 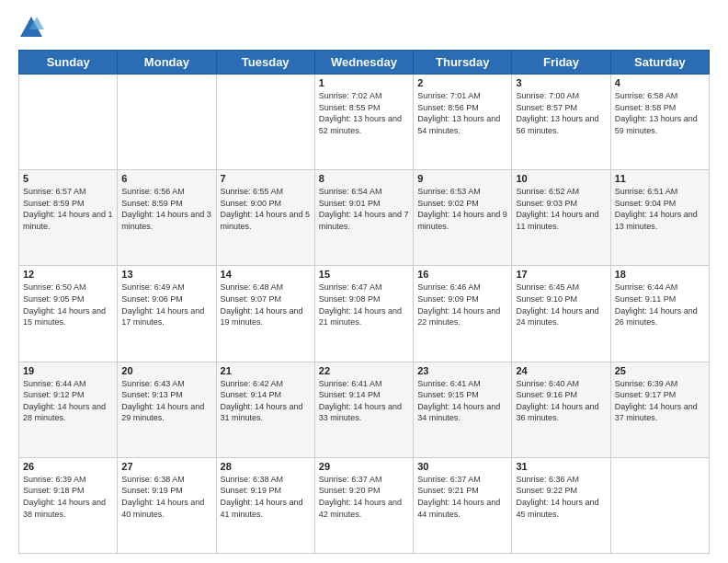 What do you see at coordinates (364, 113) in the screenshot?
I see `day-info: Sunrise: 7:02 AM Sunset: 8:55 PM Dayligh…` at bounding box center [364, 113].